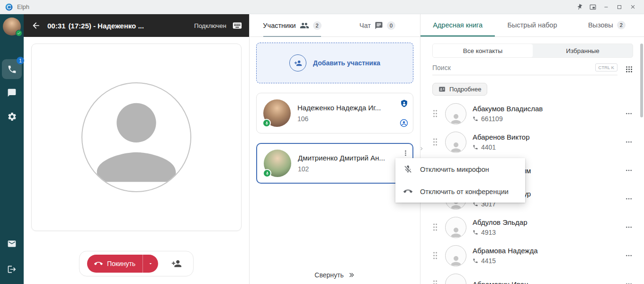 The height and width of the screenshot is (284, 644). What do you see at coordinates (460, 169) in the screenshot?
I see `menu-item-mute-mic: Отключить микрофон` at bounding box center [460, 169].